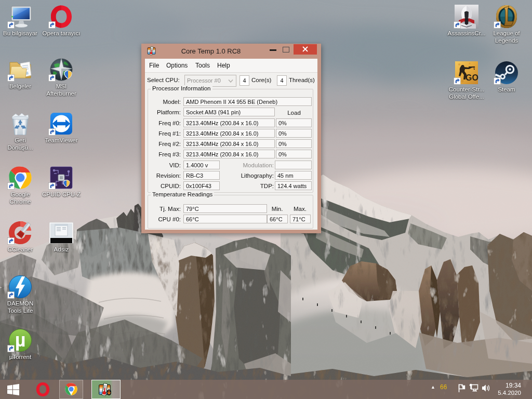 This screenshot has width=532, height=399. What do you see at coordinates (472, 78) in the screenshot?
I see `svg-text: GO` at bounding box center [472, 78].